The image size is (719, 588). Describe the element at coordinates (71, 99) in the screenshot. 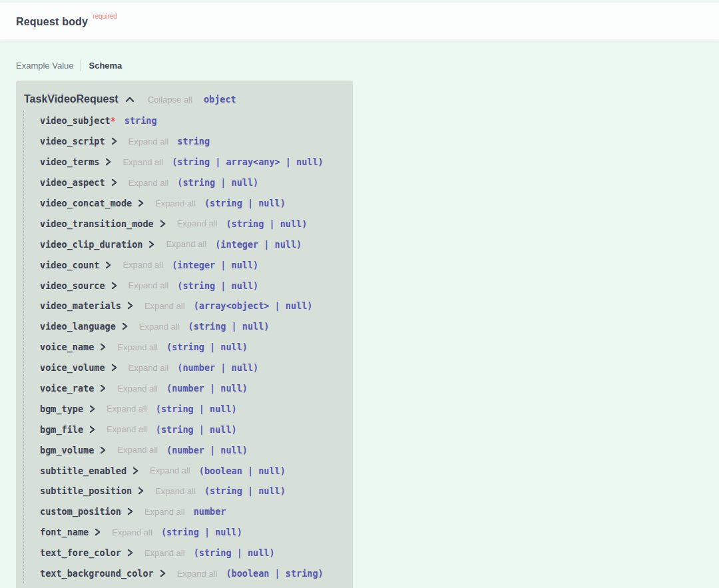

I see `model-name: TaskVideoRequest` at that location.